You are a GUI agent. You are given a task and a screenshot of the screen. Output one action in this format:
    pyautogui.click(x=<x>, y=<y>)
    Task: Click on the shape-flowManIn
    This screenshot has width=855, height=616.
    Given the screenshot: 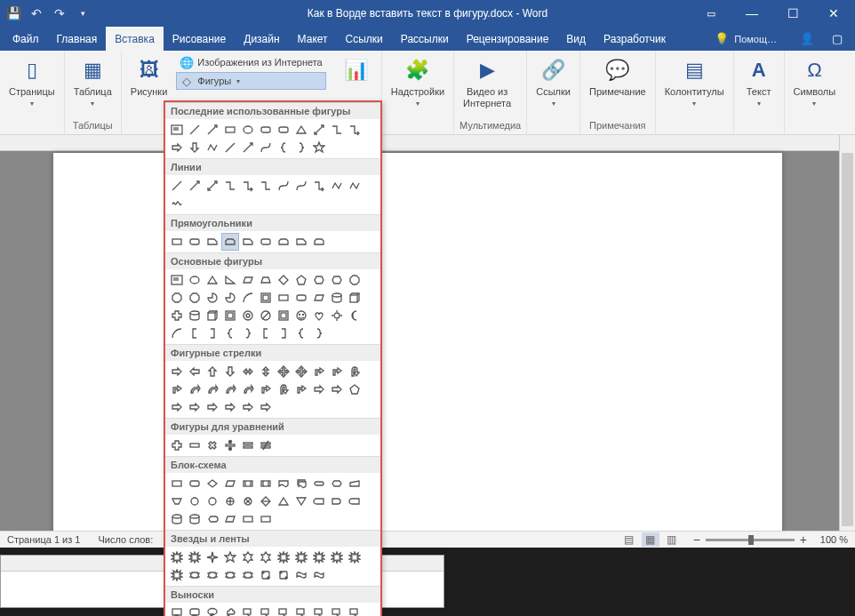 What is the action you would take?
    pyautogui.click(x=355, y=484)
    